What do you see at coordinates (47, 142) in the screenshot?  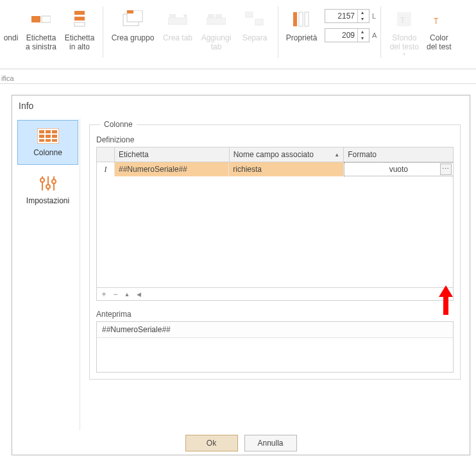 I see `tab-columns: Colonne` at bounding box center [47, 142].